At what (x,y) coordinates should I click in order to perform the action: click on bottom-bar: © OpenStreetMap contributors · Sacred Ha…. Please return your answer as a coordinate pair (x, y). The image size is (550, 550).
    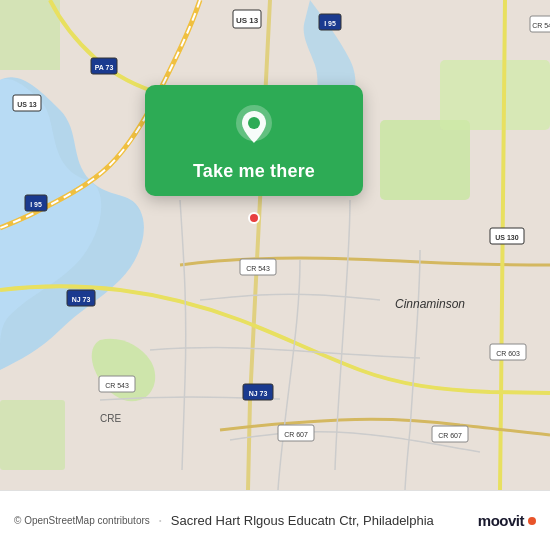
    Looking at the image, I should click on (275, 520).